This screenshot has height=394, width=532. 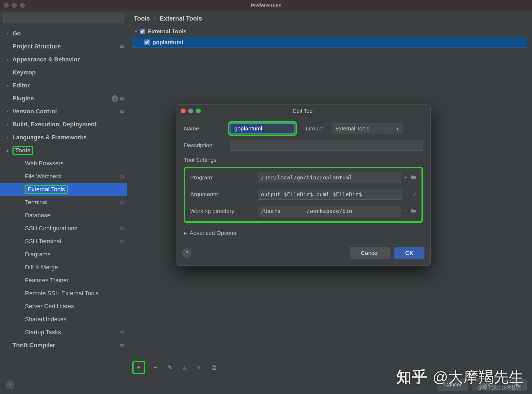 I want to click on dialog-minimize-icon, so click(x=191, y=111).